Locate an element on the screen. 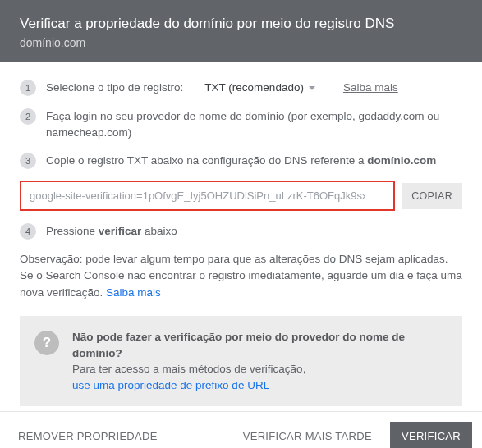 The width and height of the screenshot is (482, 448). step-3: 3 Copie o registro TXT abaixo na configu… is located at coordinates (241, 161).